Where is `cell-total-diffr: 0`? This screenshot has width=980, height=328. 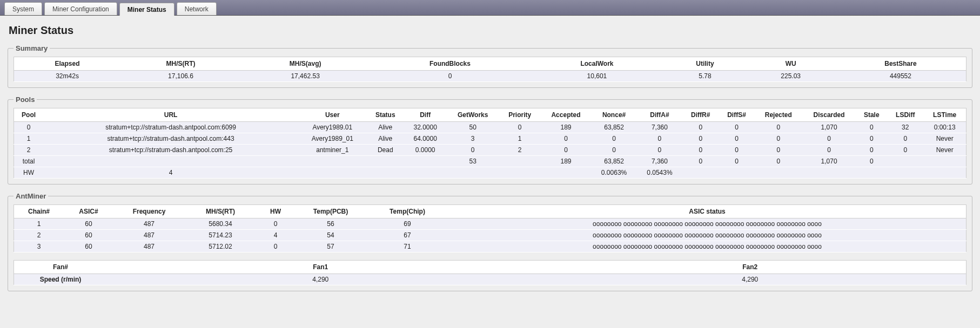 cell-total-diffr: 0 is located at coordinates (700, 162).